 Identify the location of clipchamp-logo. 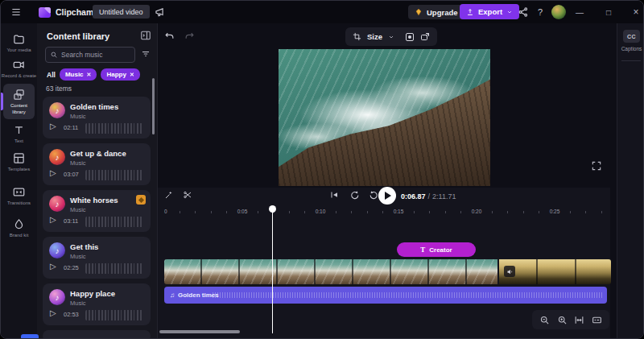
(45, 12).